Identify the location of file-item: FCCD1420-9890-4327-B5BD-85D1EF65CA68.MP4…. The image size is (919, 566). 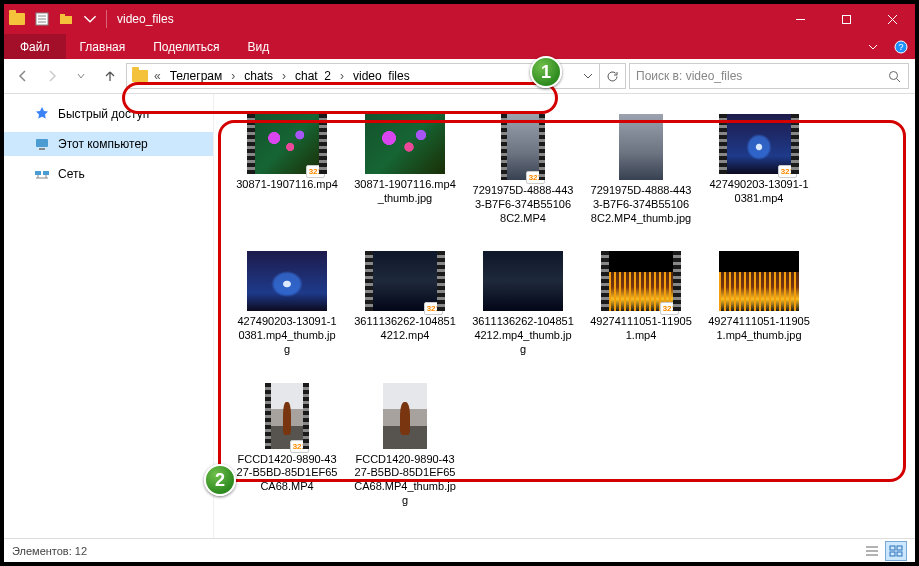
(405, 446).